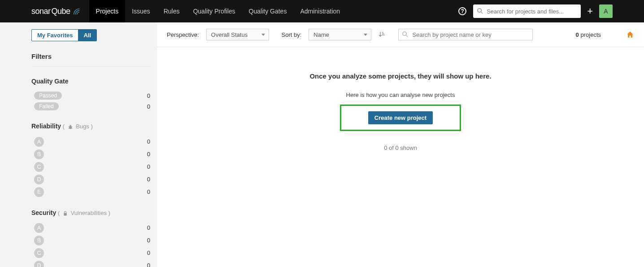 Image resolution: width=644 pixels, height=267 pixels. What do you see at coordinates (400, 95) in the screenshot?
I see `empty-subtext: Here is how you can analyse new projects` at bounding box center [400, 95].